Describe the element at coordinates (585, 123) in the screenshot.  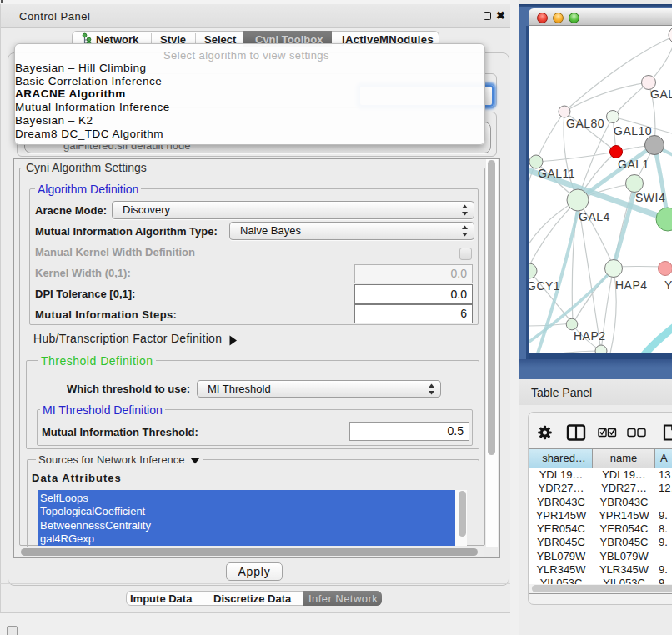
I see `svg-text: GAL80` at that location.